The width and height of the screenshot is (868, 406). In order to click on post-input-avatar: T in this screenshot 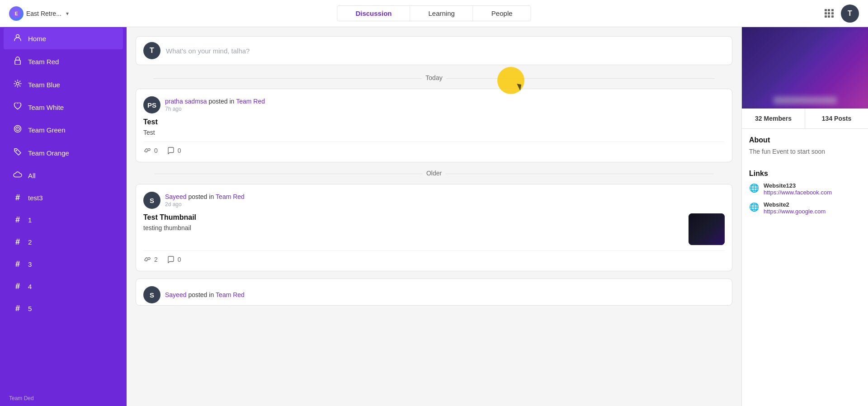, I will do `click(152, 51)`.